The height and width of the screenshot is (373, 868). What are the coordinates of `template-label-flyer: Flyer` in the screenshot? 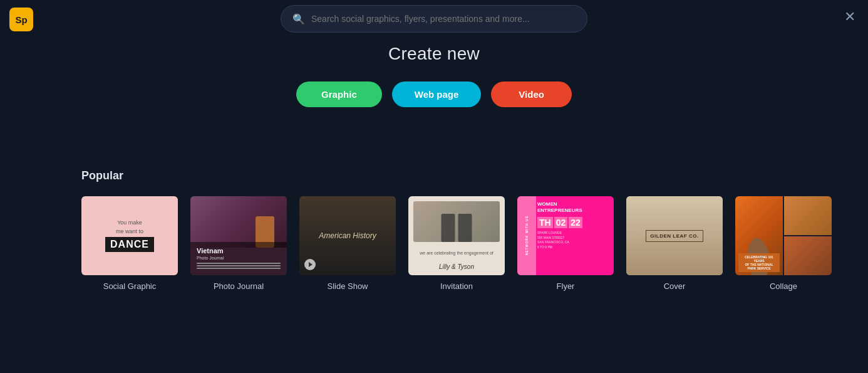 It's located at (566, 286).